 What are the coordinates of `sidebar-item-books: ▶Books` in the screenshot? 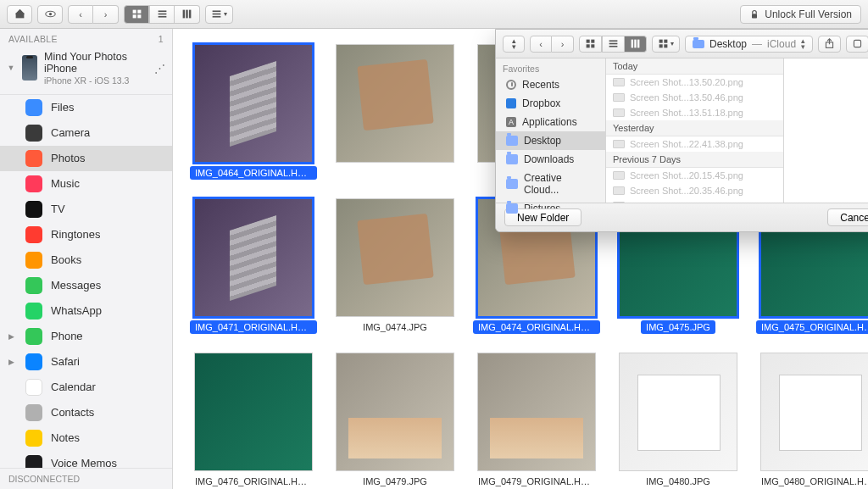 It's located at (86, 260).